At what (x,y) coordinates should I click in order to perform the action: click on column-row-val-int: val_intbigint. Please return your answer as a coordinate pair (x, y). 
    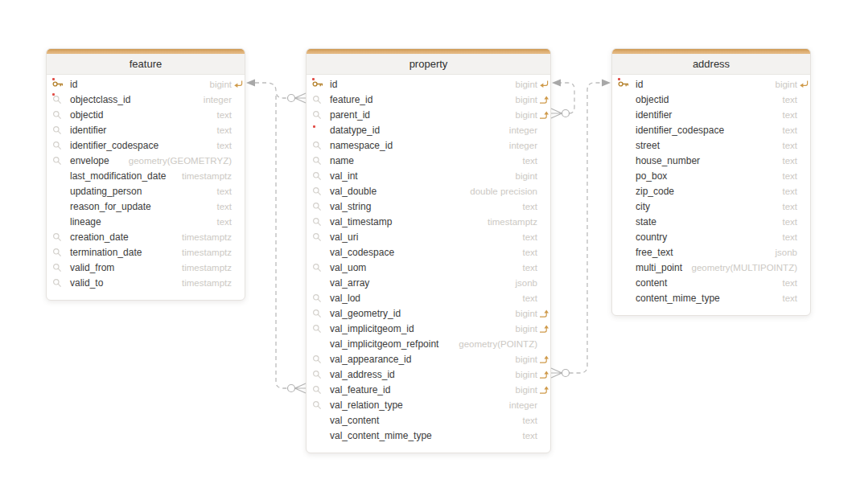
    Looking at the image, I should click on (428, 175).